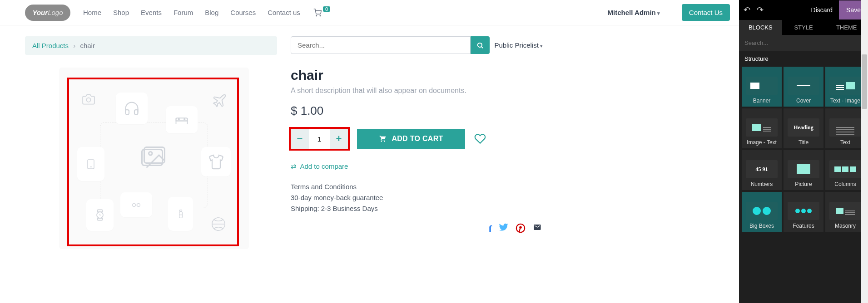  I want to click on breadcrumb-root: All Products, so click(50, 45).